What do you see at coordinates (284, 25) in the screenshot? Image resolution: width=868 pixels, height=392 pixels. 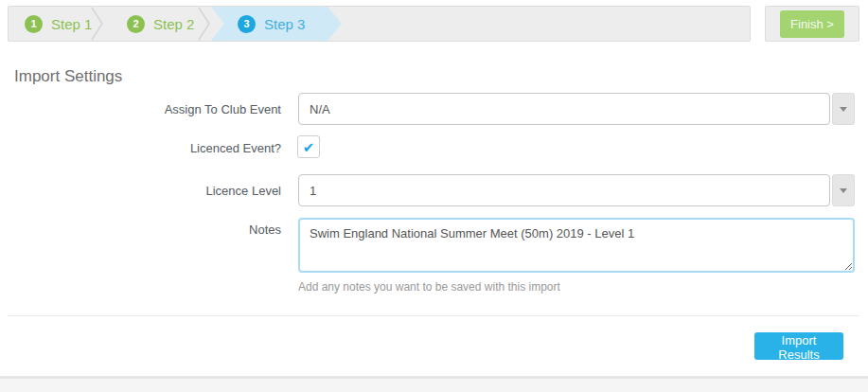 I see `step-3-label: Step 3` at bounding box center [284, 25].